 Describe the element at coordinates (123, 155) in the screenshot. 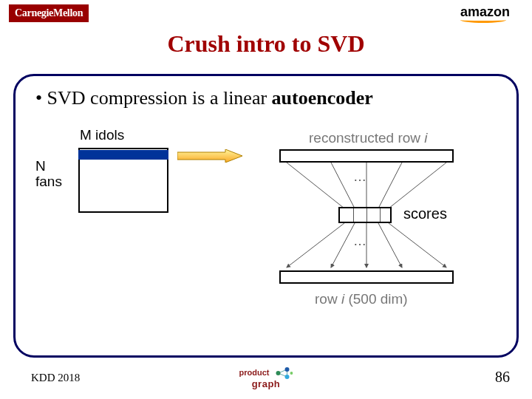

I see `matrix-highlight-row` at that location.